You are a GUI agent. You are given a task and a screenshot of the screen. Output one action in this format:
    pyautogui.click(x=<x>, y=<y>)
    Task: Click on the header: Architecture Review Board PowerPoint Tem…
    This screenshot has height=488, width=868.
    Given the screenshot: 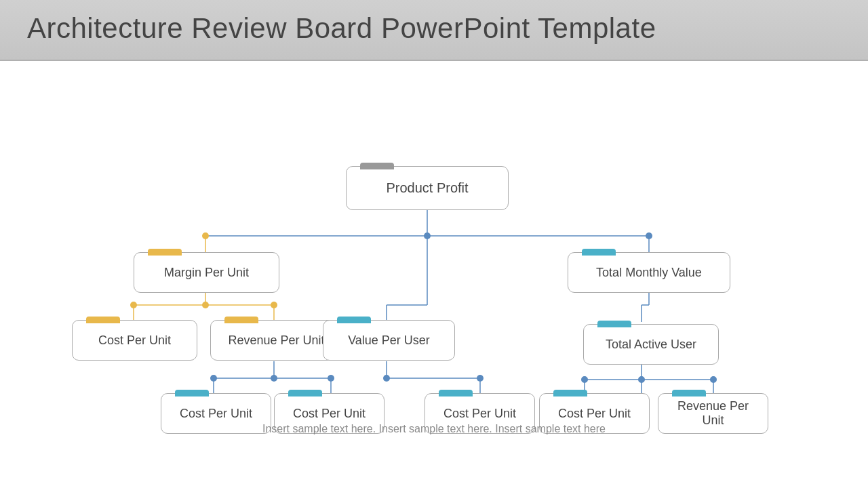 What is the action you would take?
    pyautogui.click(x=434, y=30)
    